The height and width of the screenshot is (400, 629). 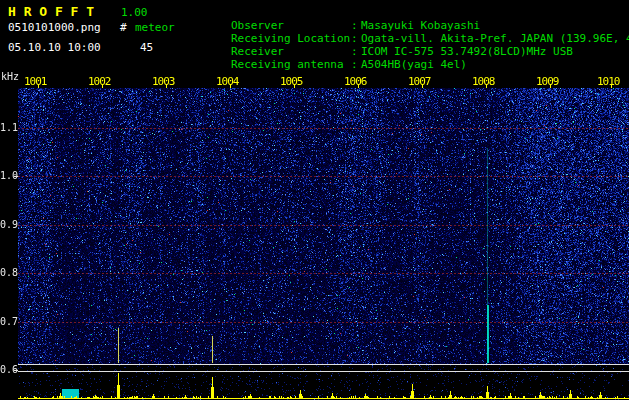 What do you see at coordinates (164, 82) in the screenshot?
I see `time-label: 1003` at bounding box center [164, 82].